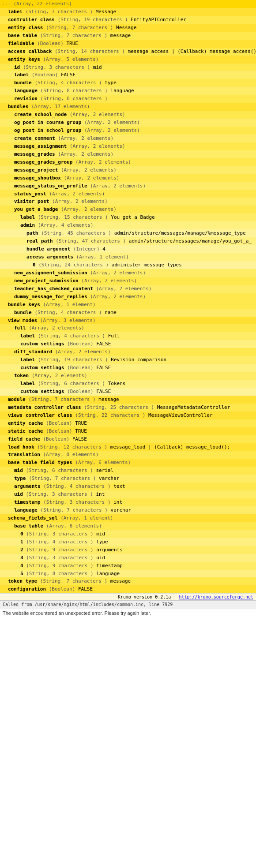  What do you see at coordinates (128, 12) in the screenshot?
I see `tree-row: label (String, 7 characters ) Message` at bounding box center [128, 12].